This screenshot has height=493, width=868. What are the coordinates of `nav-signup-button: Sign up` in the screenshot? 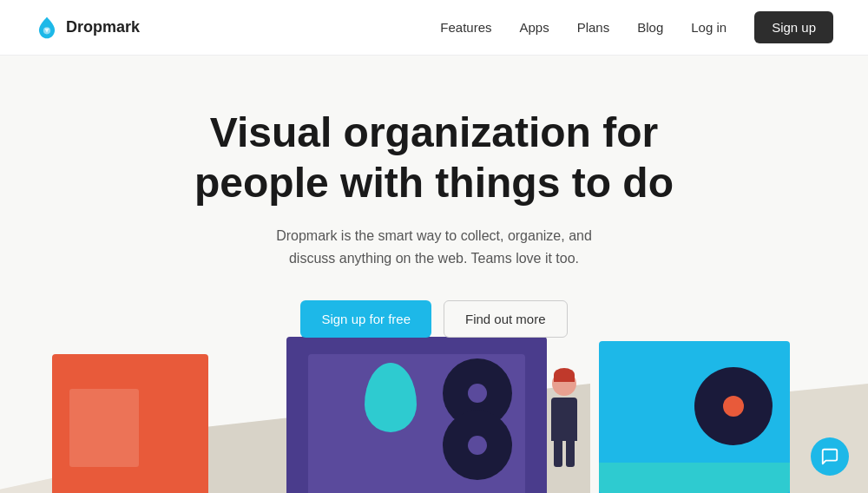 It's located at (793, 28).